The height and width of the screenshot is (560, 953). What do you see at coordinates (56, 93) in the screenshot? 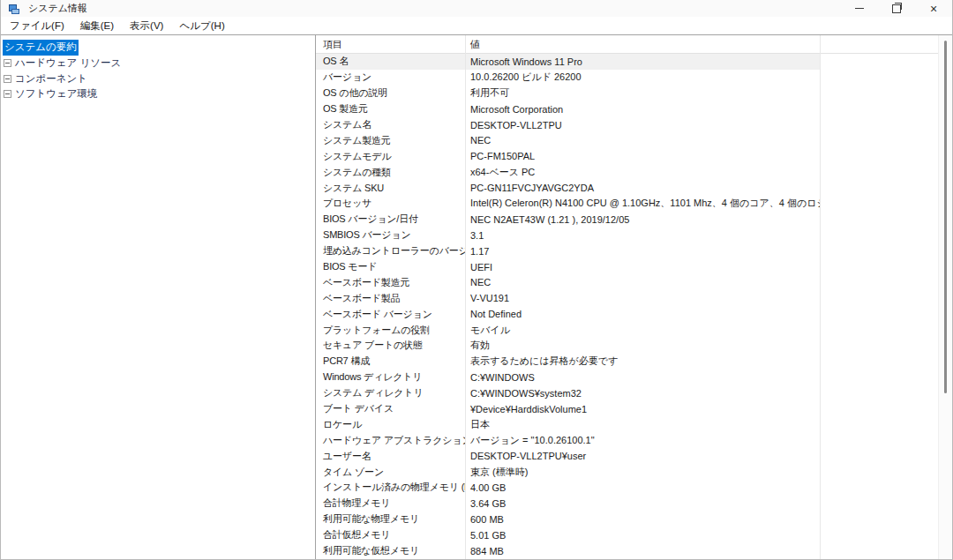
I see `tree-item-label: ソフトウェア環境` at bounding box center [56, 93].